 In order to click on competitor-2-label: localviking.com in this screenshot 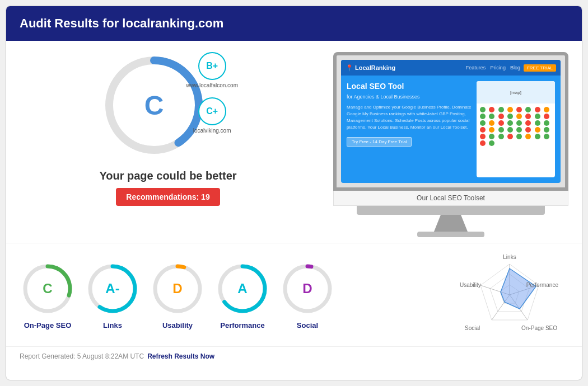, I will do `click(212, 131)`.